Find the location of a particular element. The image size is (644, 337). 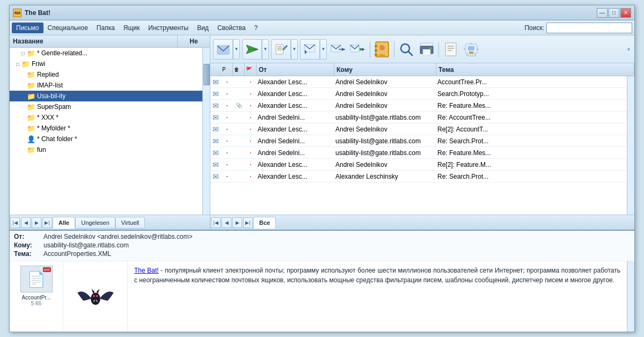

folder-item-superspam: 📁 SuperSpam is located at coordinates (106, 107).